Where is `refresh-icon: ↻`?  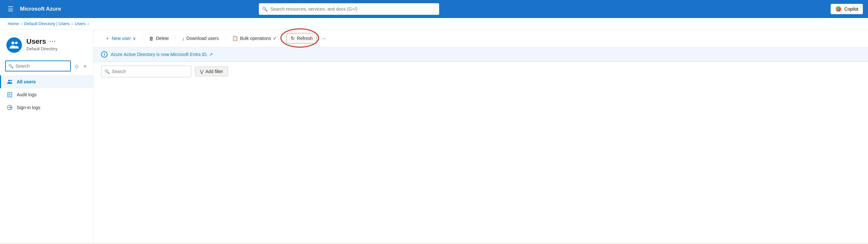
refresh-icon: ↻ is located at coordinates (293, 38).